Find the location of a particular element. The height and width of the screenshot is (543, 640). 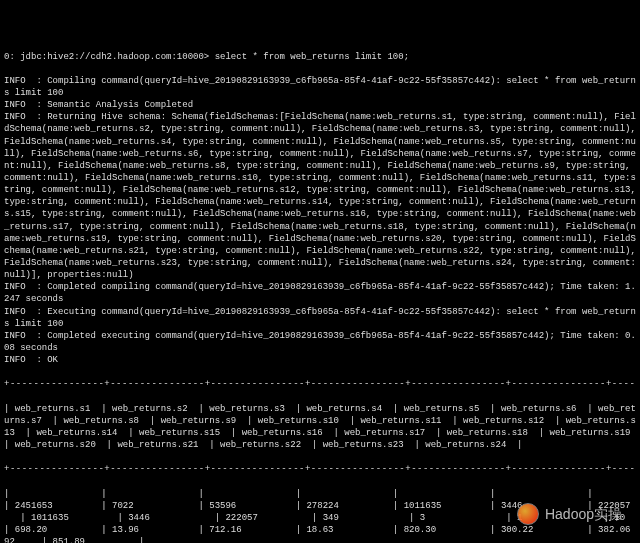

info-line: INFO : Completed compiling command(query… is located at coordinates (320, 293).